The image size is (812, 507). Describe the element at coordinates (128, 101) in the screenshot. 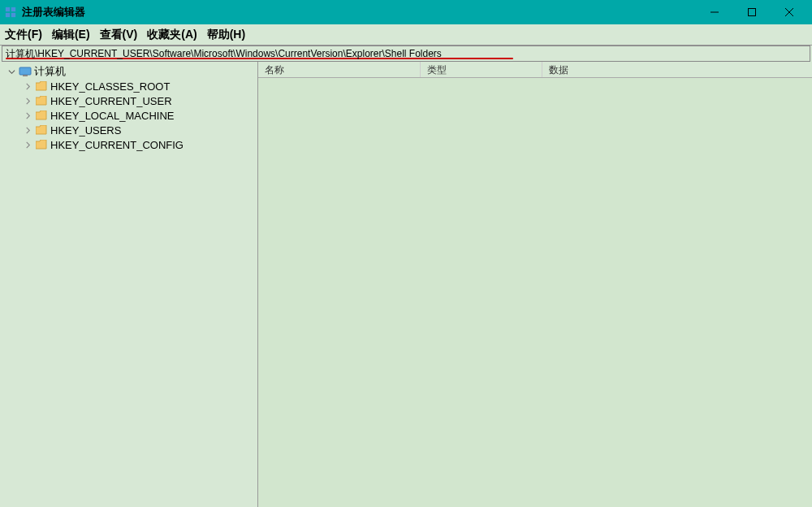

I see `tree-hive-current-user: HKEY_CURRENT_USER` at that location.